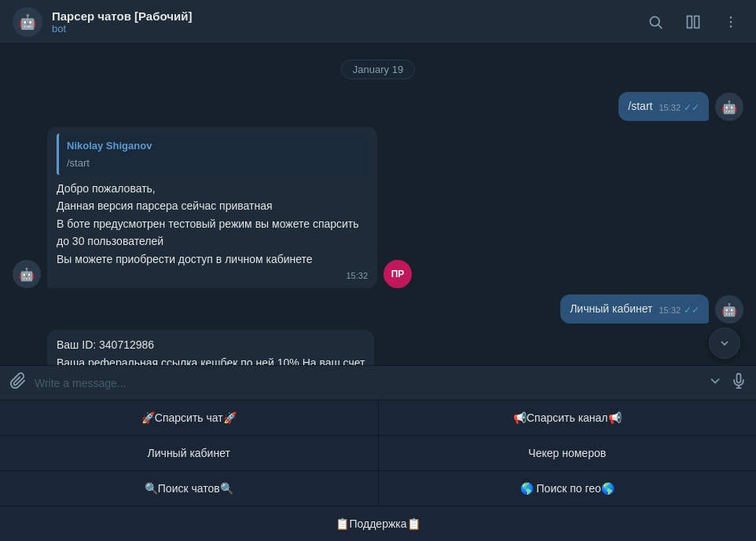 The height and width of the screenshot is (541, 756). Describe the element at coordinates (189, 418) in the screenshot. I see `parse-chat-button: 🚀Спарсить чат🚀` at that location.